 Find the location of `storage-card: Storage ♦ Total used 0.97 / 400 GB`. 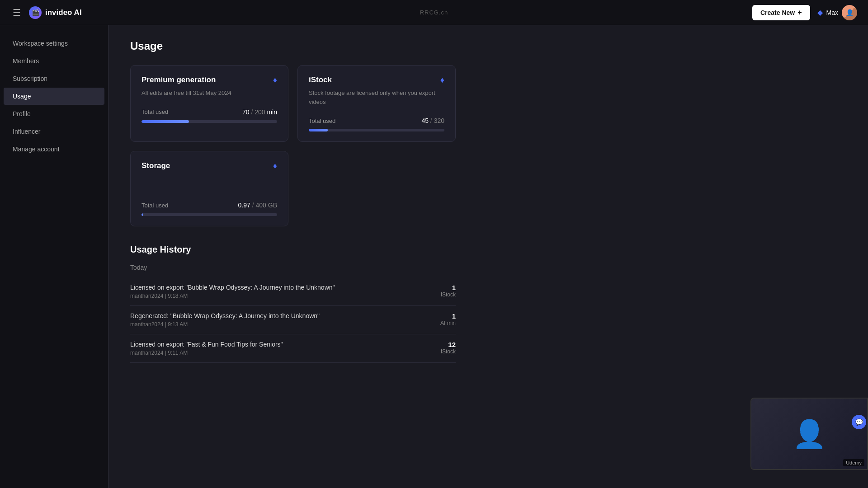

storage-card: Storage ♦ Total used 0.97 / 400 GB is located at coordinates (209, 189).